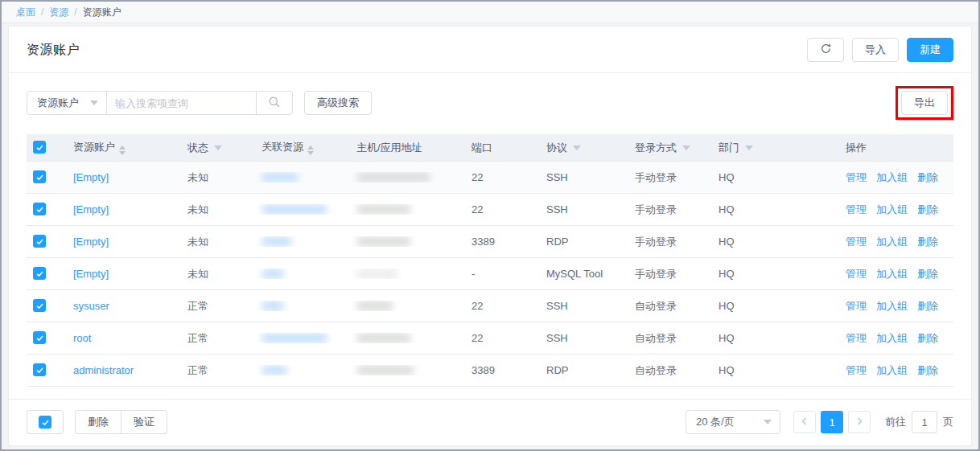 This screenshot has height=451, width=980. Describe the element at coordinates (805, 422) in the screenshot. I see `prev-page-button` at that location.